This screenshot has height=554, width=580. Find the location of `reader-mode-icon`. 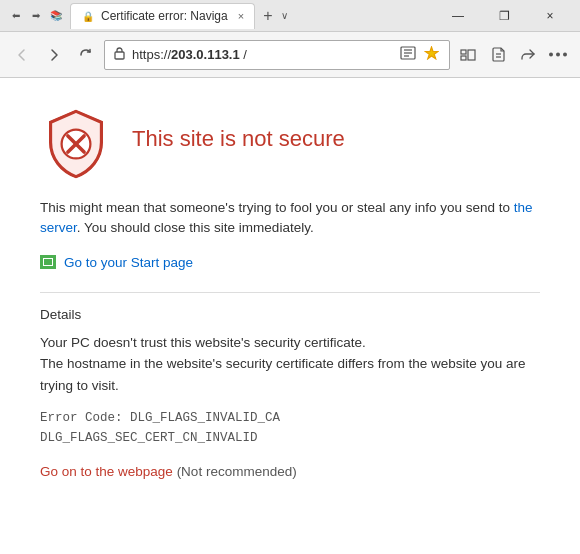

reader-mode-icon is located at coordinates (408, 54).